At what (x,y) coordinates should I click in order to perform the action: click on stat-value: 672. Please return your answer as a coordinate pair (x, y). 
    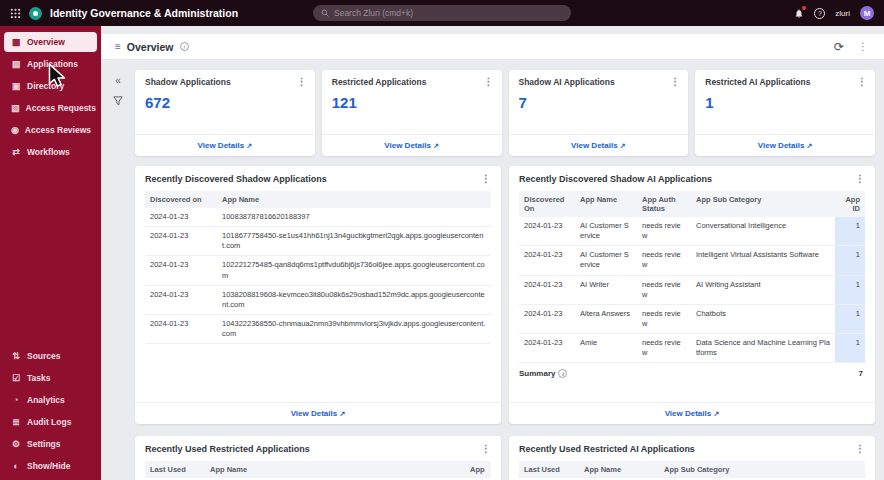
    Looking at the image, I should click on (225, 110).